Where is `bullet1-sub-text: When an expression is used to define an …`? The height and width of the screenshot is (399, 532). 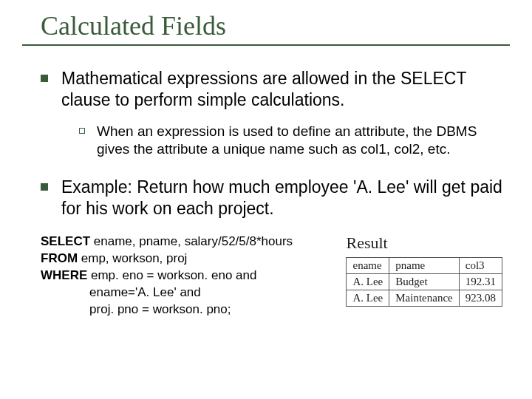
bullet1-sub-text: When an expression is used to define an … is located at coordinates (300, 140).